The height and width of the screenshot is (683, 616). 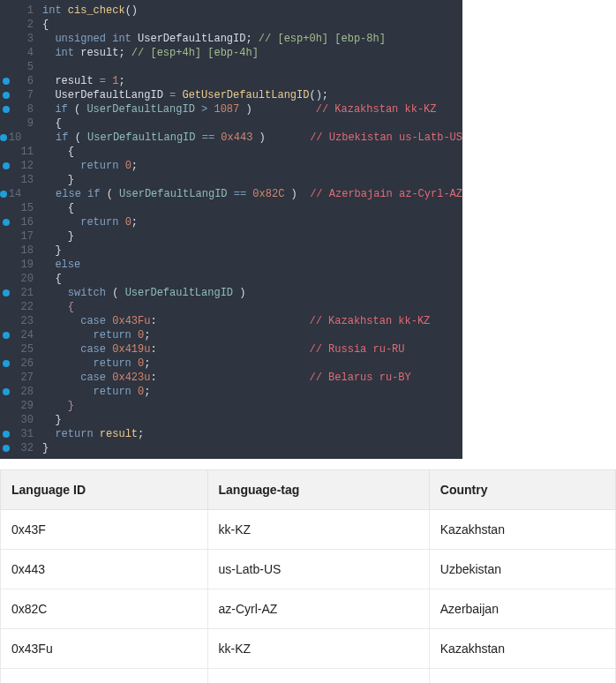 I want to click on code-line: 20 {, so click(x=231, y=279).